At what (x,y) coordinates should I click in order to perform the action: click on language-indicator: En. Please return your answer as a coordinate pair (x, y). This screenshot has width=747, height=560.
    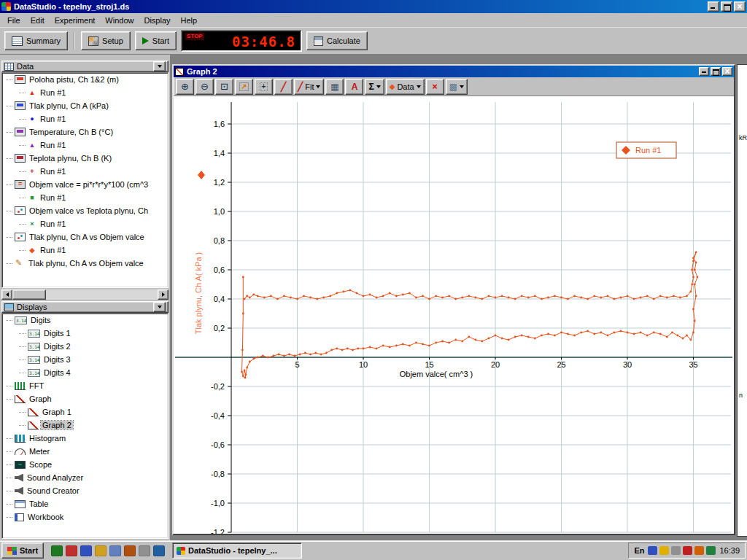
    Looking at the image, I should click on (639, 551).